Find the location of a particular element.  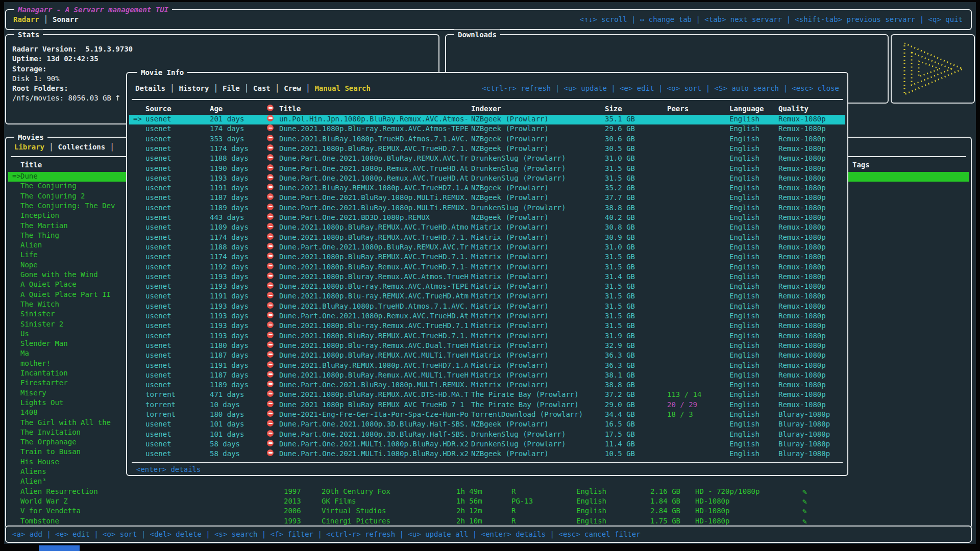

search-result-row: =>usenet201 daysun.Pol.Hin.Jpn.1080p.Blu… is located at coordinates (487, 119).